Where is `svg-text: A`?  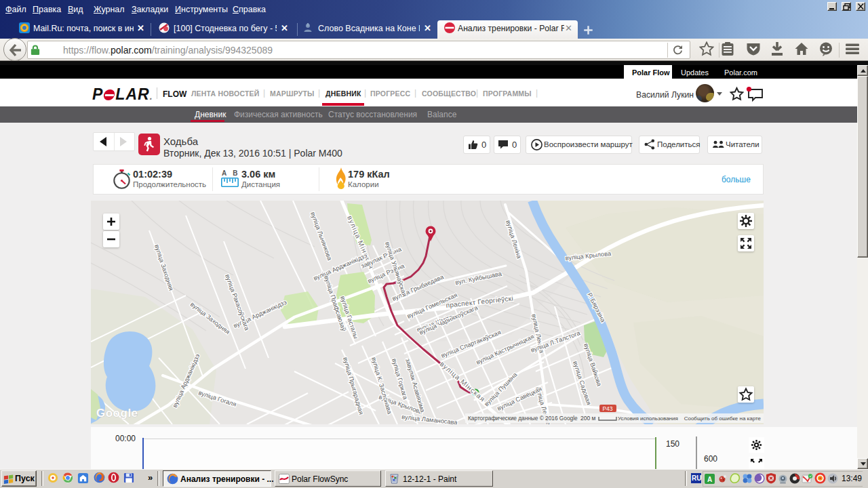
svg-text: A is located at coordinates (709, 480).